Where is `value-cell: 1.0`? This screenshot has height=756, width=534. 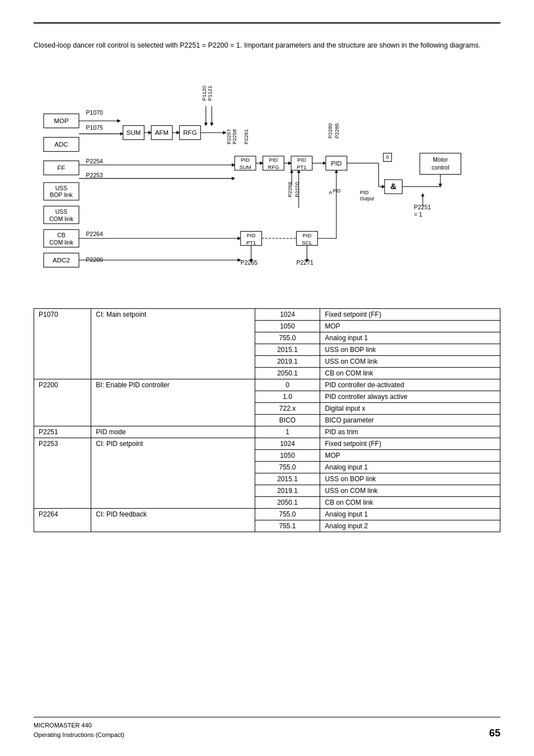
value-cell: 1.0 is located at coordinates (288, 396).